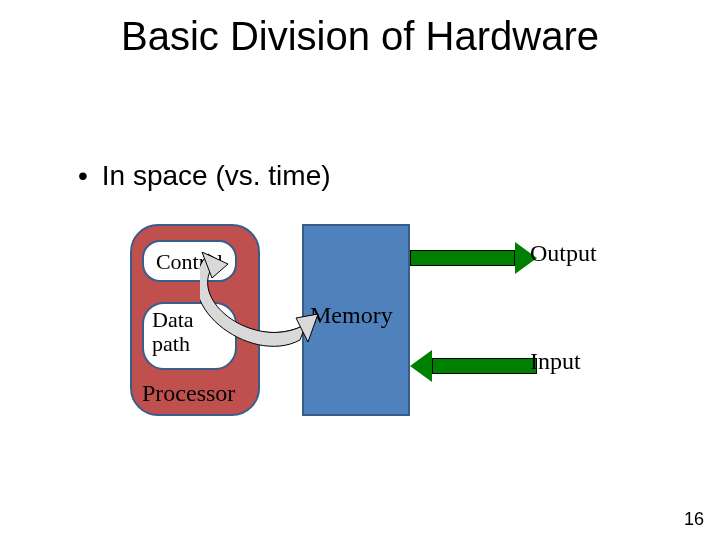 The width and height of the screenshot is (720, 540). I want to click on page-number: 16, so click(694, 520).